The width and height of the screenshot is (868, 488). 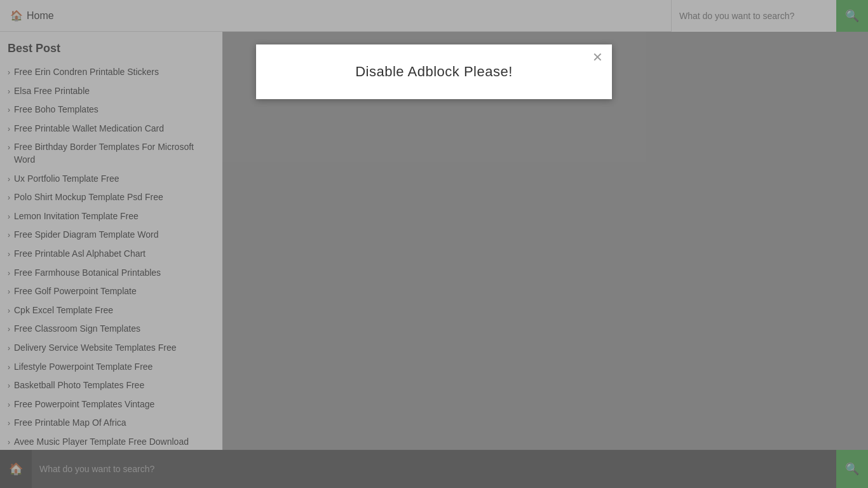 What do you see at coordinates (434, 72) in the screenshot?
I see `adblock-modal: Disable Adblock Please! ✕` at bounding box center [434, 72].